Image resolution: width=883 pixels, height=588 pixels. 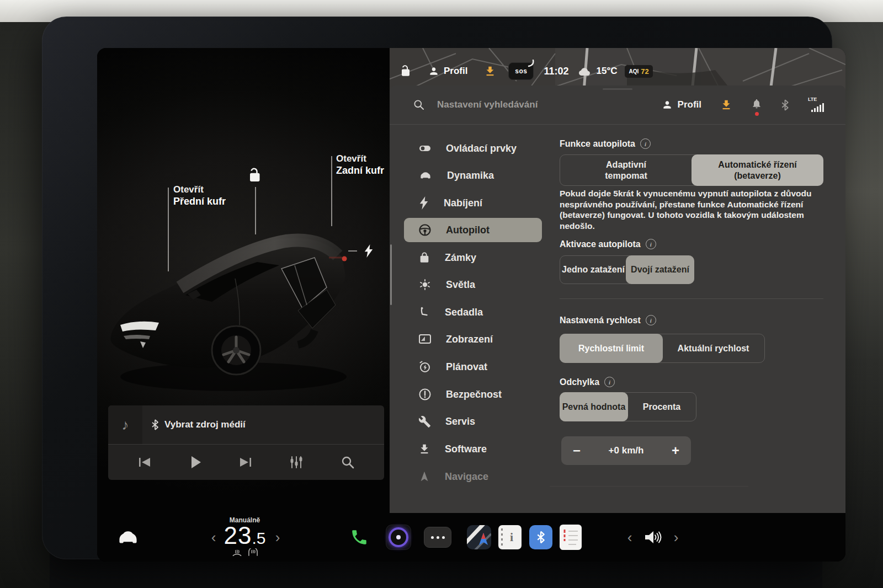 What do you see at coordinates (419, 105) in the screenshot?
I see `search-icon` at bounding box center [419, 105].